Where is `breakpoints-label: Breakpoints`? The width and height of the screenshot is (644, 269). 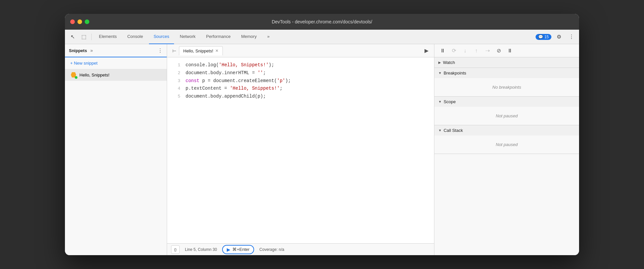
breakpoints-label: Breakpoints is located at coordinates (455, 73).